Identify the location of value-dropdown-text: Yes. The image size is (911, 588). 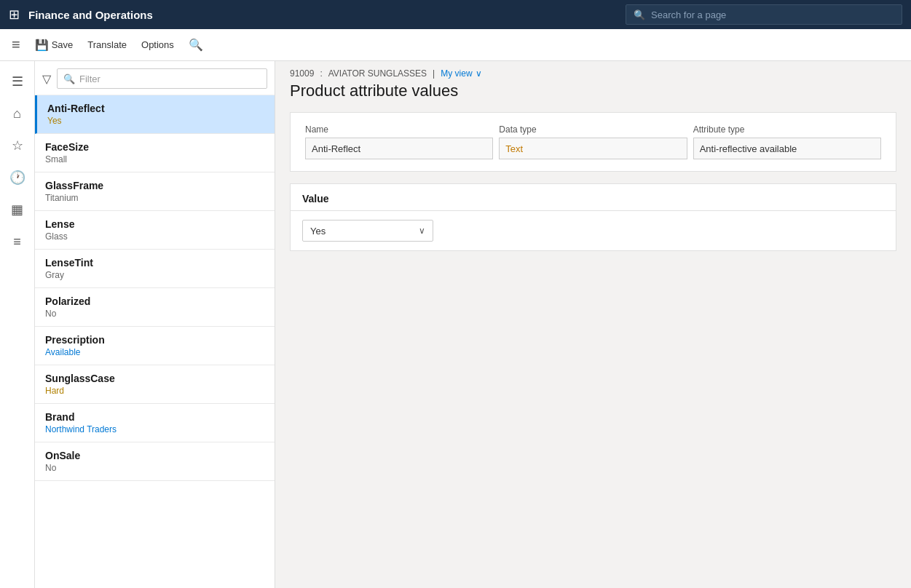
(318, 231).